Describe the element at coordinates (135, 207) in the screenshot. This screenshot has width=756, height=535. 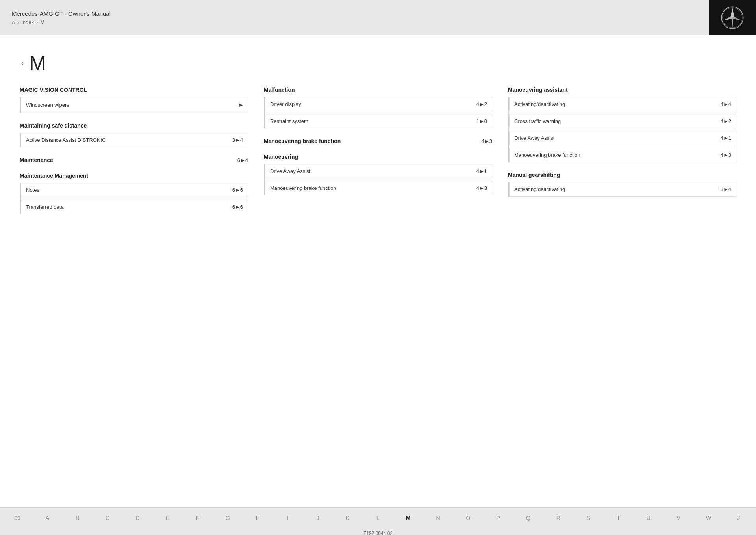
I see `entry-transferred-data: Transferred data 6►6` at that location.